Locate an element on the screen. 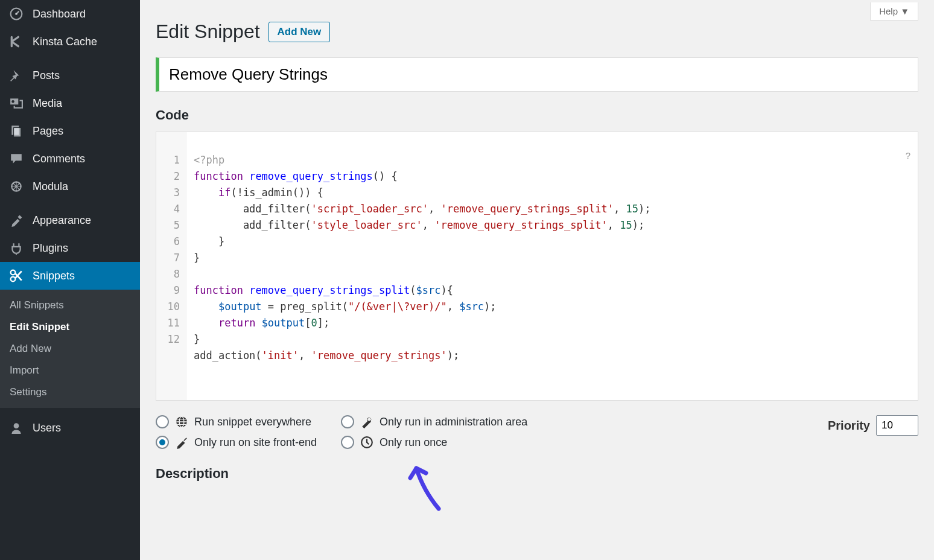  brush-icon is located at coordinates (182, 442).